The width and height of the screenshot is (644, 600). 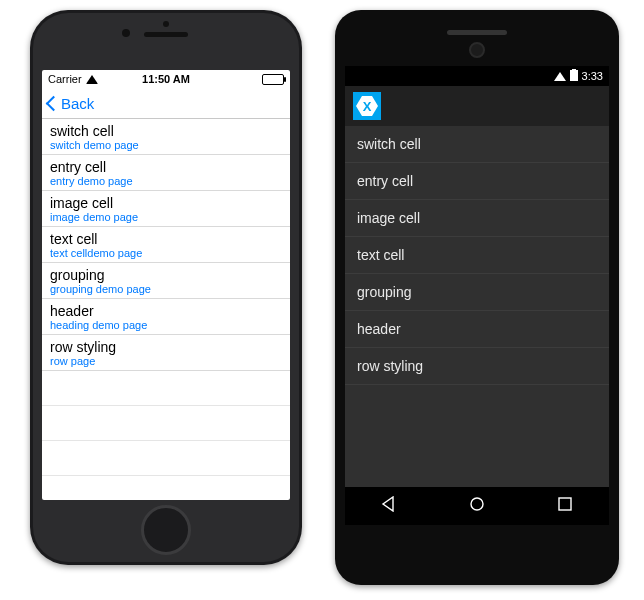 What do you see at coordinates (368, 106) in the screenshot?
I see `svg-text: X` at bounding box center [368, 106].